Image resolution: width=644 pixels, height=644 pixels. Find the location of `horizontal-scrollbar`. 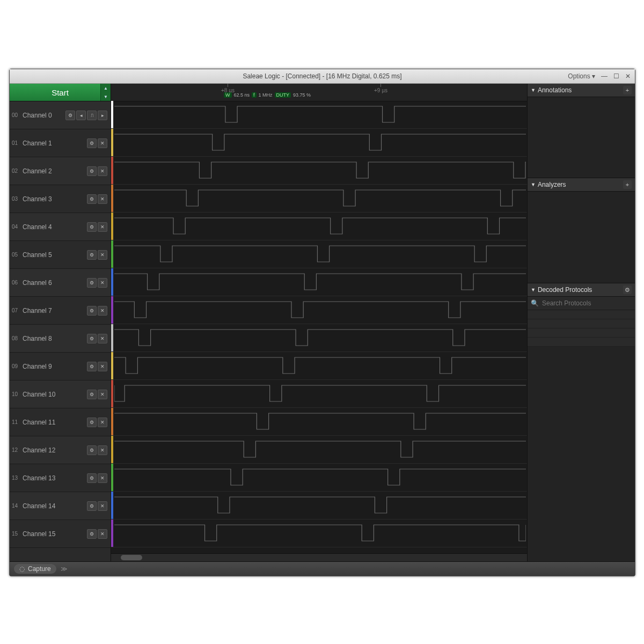

horizontal-scrollbar is located at coordinates (319, 557).